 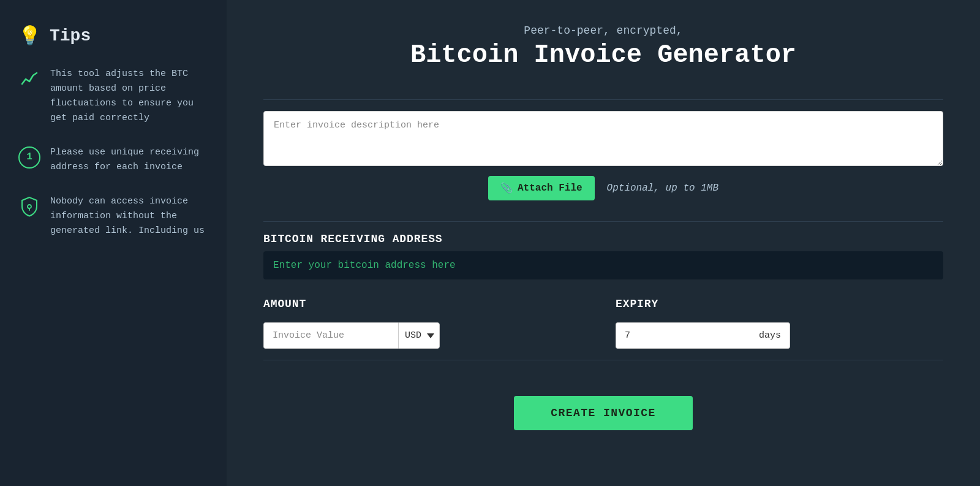 What do you see at coordinates (29, 79) in the screenshot?
I see `chart-icon` at bounding box center [29, 79].